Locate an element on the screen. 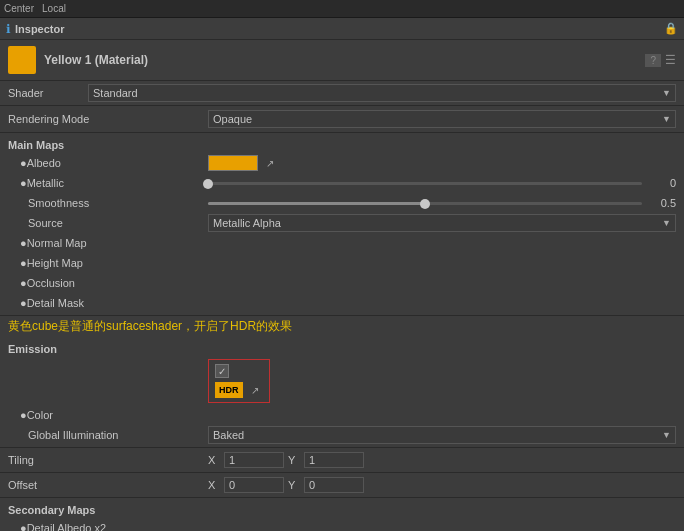  smoothness-label: Smoothness is located at coordinates (108, 203).